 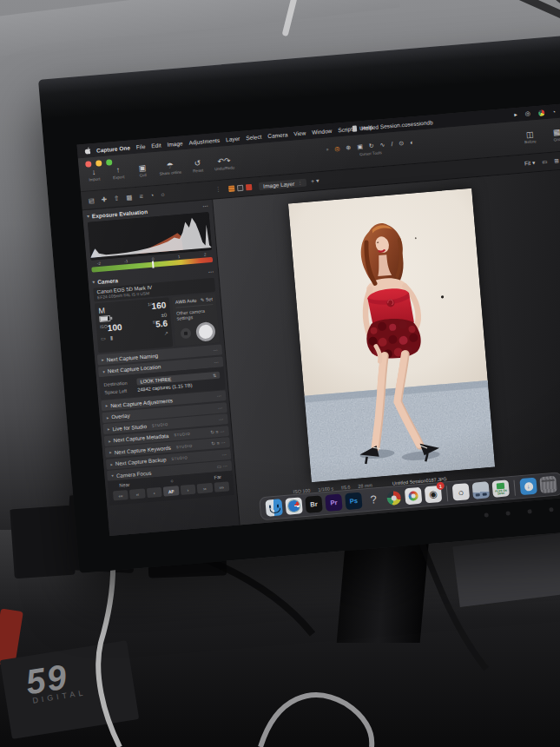 What do you see at coordinates (413, 497) in the screenshot?
I see `dock-color-ring-app-icon` at bounding box center [413, 497].